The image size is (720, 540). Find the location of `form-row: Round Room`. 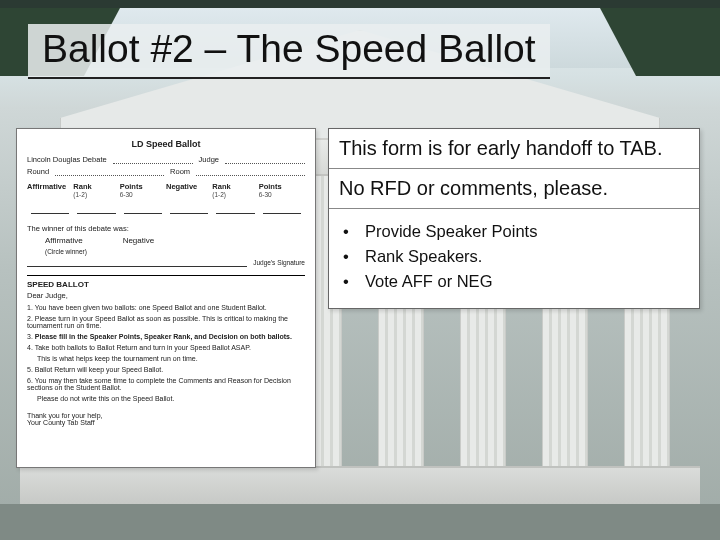

form-row: Round Room is located at coordinates (166, 172).